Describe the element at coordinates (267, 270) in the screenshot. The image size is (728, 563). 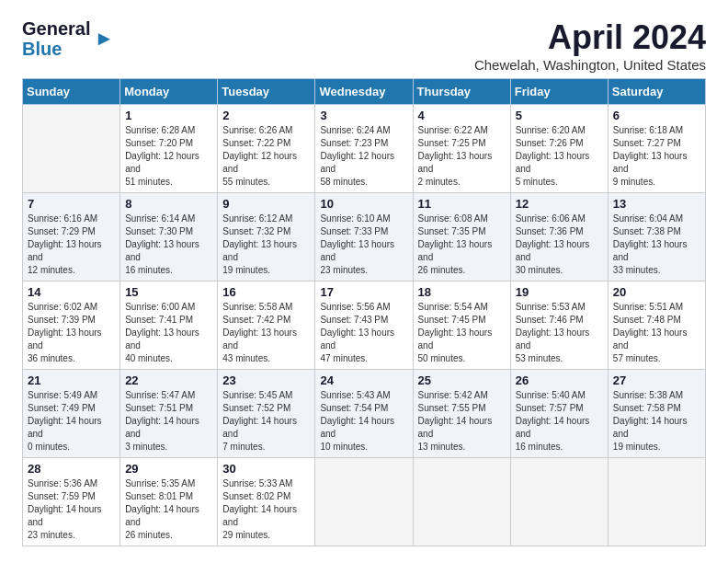
I see `daylight-text-cont: 19 minutes.` at that location.